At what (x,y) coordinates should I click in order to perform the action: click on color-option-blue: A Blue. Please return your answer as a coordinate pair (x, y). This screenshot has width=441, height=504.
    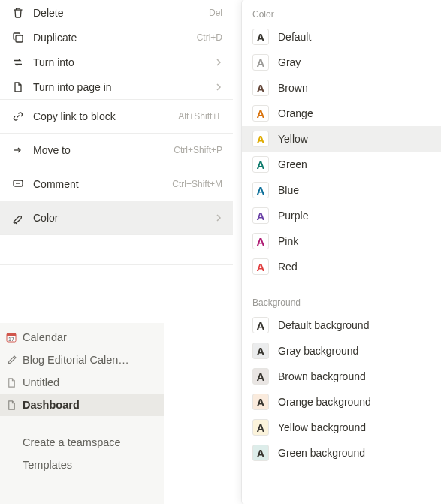
    Looking at the image, I should click on (341, 190).